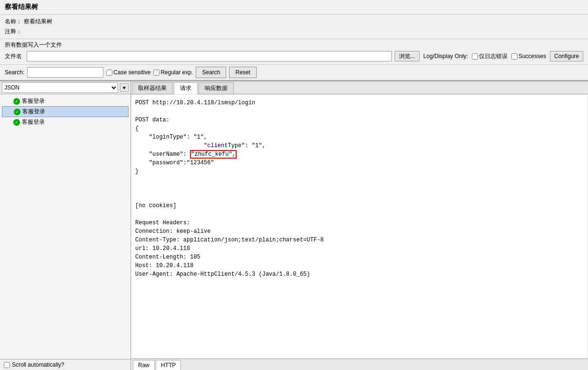 The image size is (588, 370). I want to click on name-value: 察看结果树, so click(38, 22).